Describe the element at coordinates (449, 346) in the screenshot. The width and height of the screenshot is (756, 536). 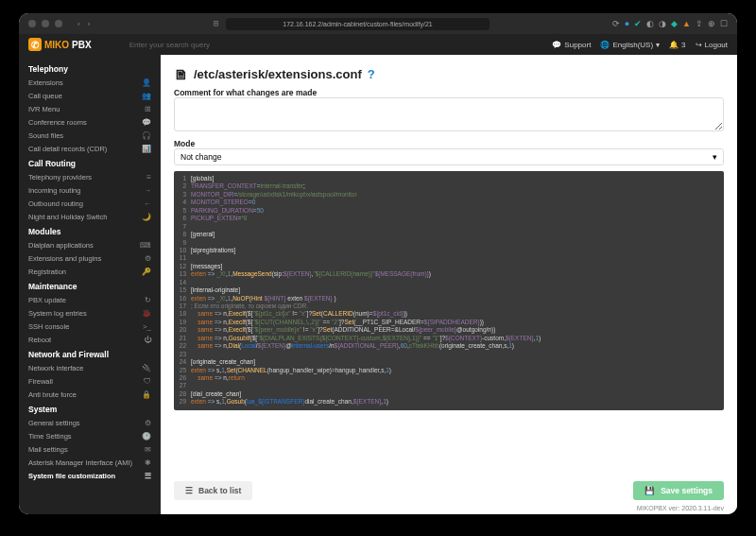
I see `code-line: 22 same => n,Dial(Local/${EXTEN}@interna…` at that location.